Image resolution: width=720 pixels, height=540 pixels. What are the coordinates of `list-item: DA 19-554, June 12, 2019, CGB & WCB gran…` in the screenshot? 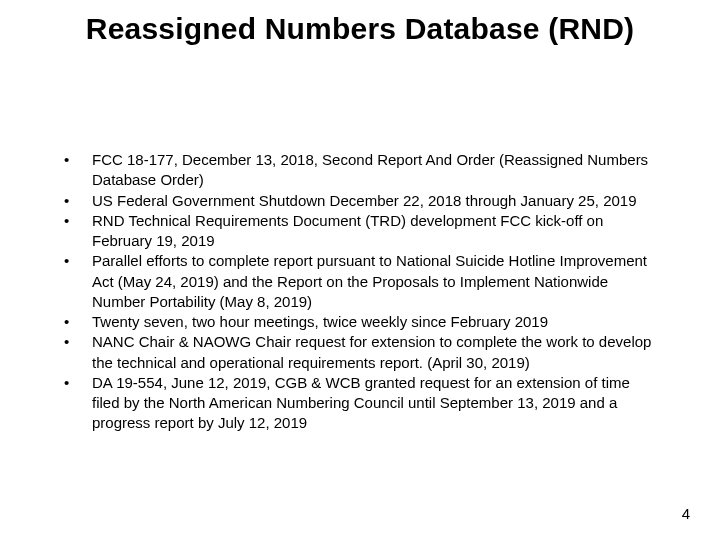 It's located at (360, 404).